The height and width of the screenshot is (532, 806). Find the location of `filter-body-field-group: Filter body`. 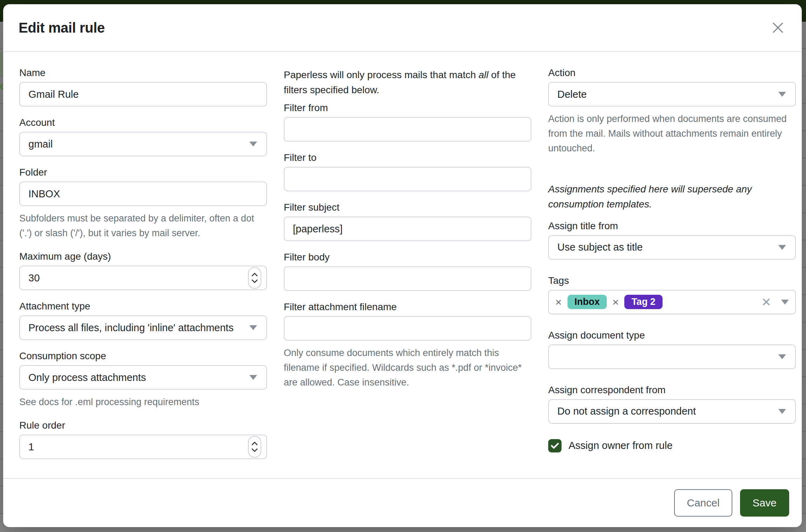

filter-body-field-group: Filter body is located at coordinates (408, 271).